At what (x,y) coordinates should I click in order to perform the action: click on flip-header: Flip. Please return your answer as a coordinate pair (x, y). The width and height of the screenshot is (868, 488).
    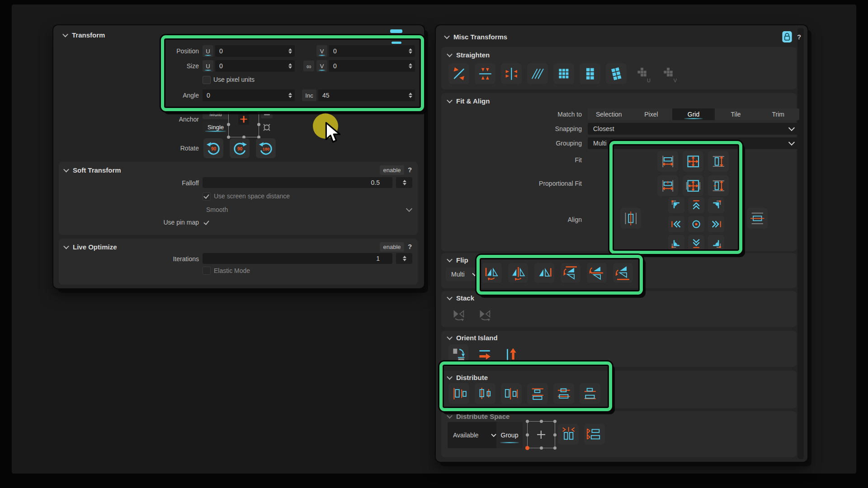
    Looking at the image, I should click on (458, 260).